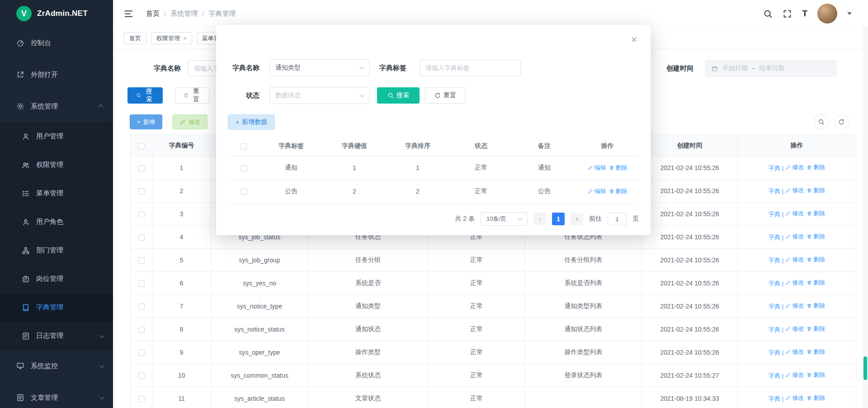  What do you see at coordinates (57, 308) in the screenshot?
I see `sidebar-item-dict: 字典管理` at bounding box center [57, 308].